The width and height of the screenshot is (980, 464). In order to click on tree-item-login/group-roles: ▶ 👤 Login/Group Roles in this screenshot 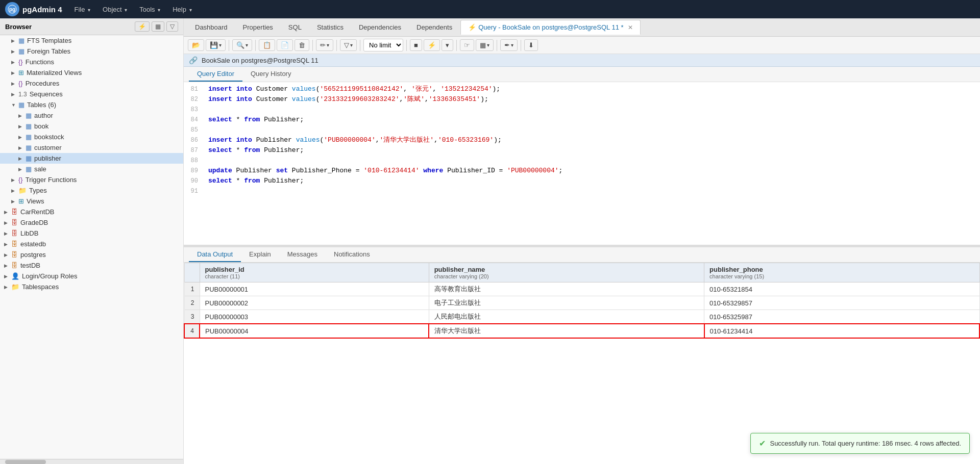, I will do `click(92, 276)`.